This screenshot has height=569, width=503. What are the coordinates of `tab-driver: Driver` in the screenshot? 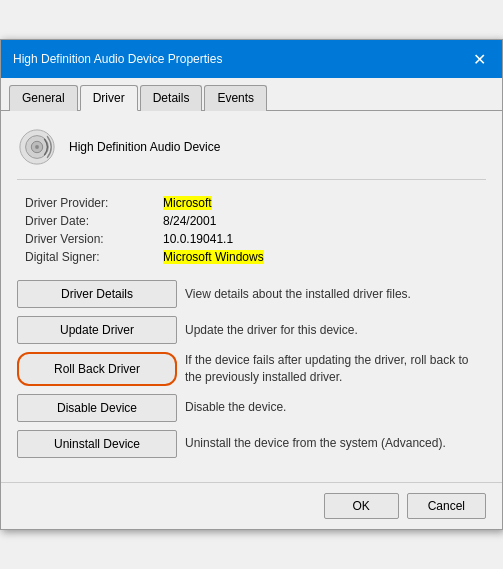 It's located at (109, 98).